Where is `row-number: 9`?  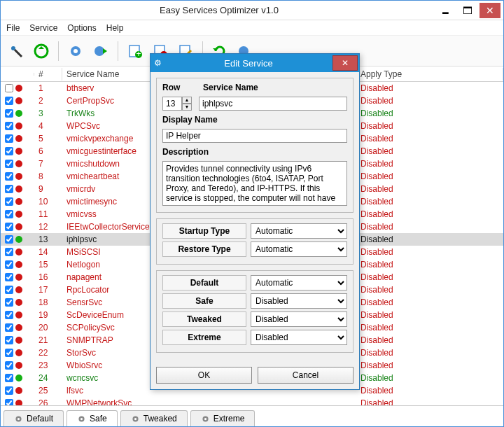
row-number: 9 is located at coordinates (48, 189).